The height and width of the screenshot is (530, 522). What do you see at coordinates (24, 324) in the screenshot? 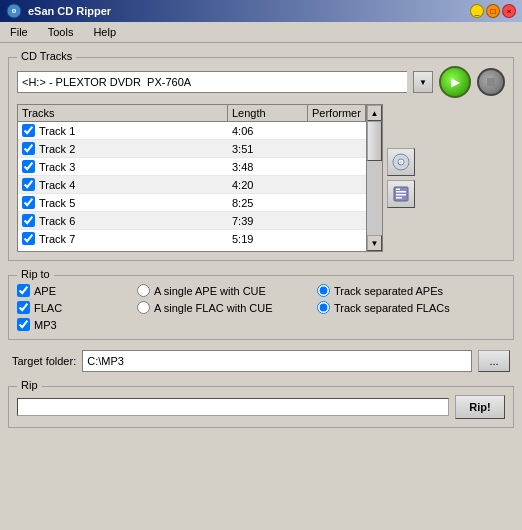
I see `mp3-checkbox` at bounding box center [24, 324].